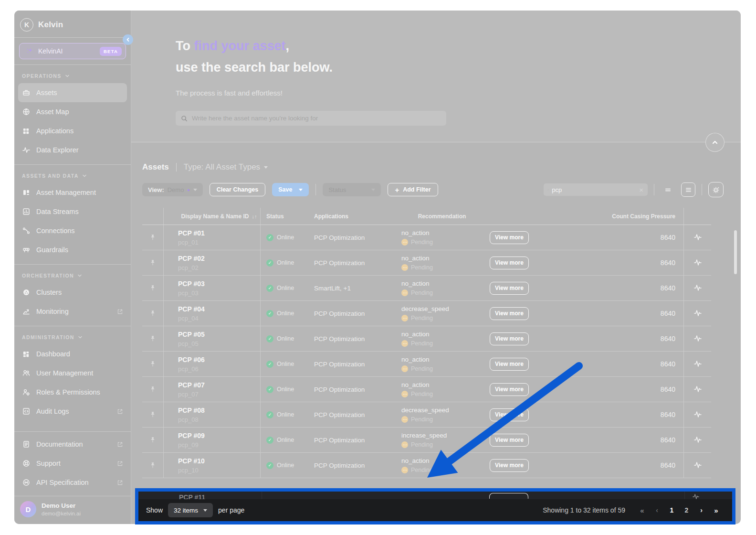  Describe the element at coordinates (73, 482) in the screenshot. I see `sidebar-item-api-specification: API Specification` at that location.